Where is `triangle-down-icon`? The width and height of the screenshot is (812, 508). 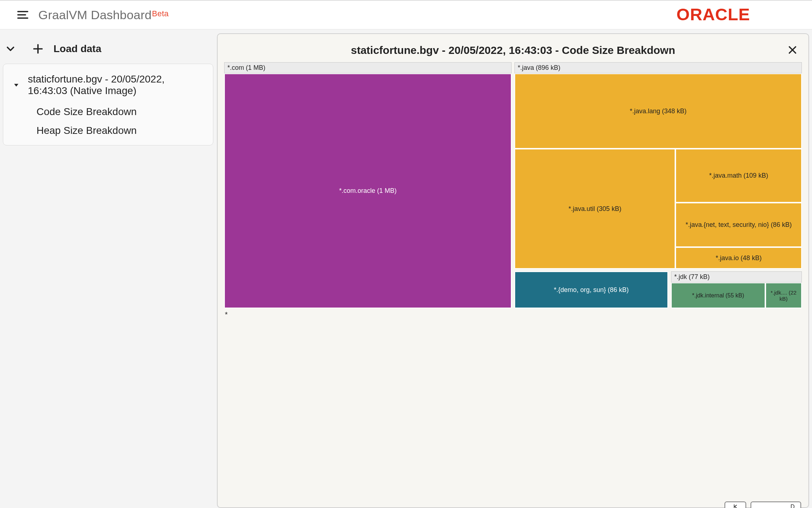 triangle-down-icon is located at coordinates (16, 85).